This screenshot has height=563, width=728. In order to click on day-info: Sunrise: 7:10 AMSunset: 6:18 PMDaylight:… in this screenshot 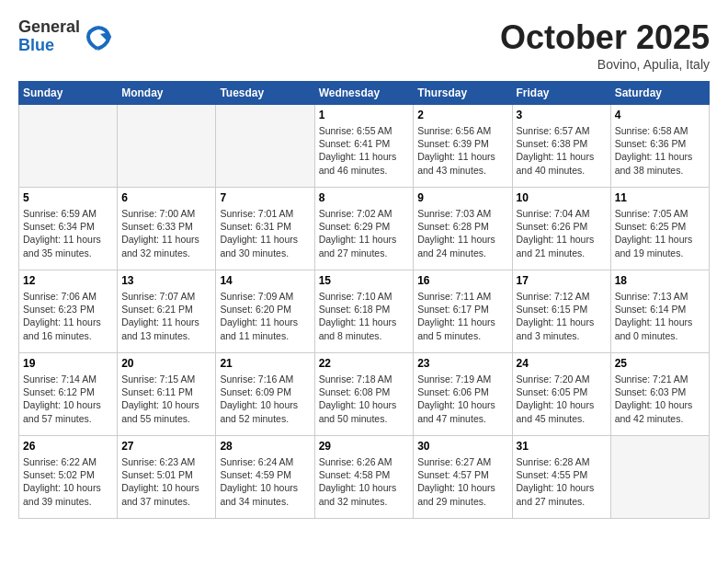, I will do `click(364, 316)`.